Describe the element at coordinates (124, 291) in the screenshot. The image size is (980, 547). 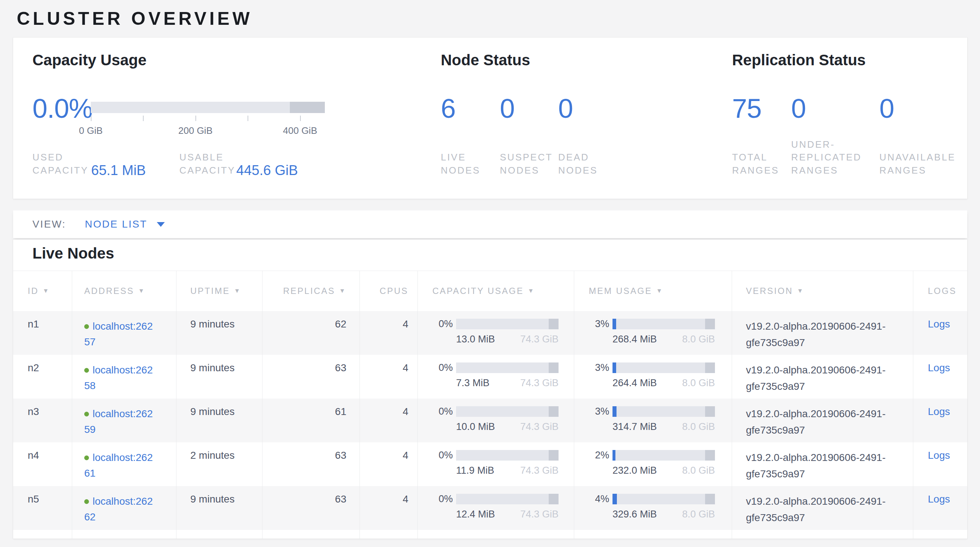
I see `col-header-address: ADDRESS▼` at that location.